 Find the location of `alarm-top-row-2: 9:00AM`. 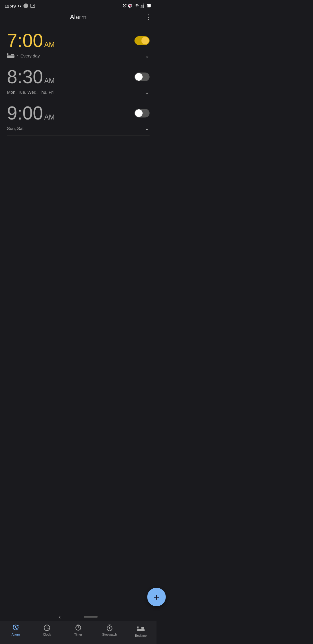

alarm-top-row-2: 9:00AM is located at coordinates (78, 113).